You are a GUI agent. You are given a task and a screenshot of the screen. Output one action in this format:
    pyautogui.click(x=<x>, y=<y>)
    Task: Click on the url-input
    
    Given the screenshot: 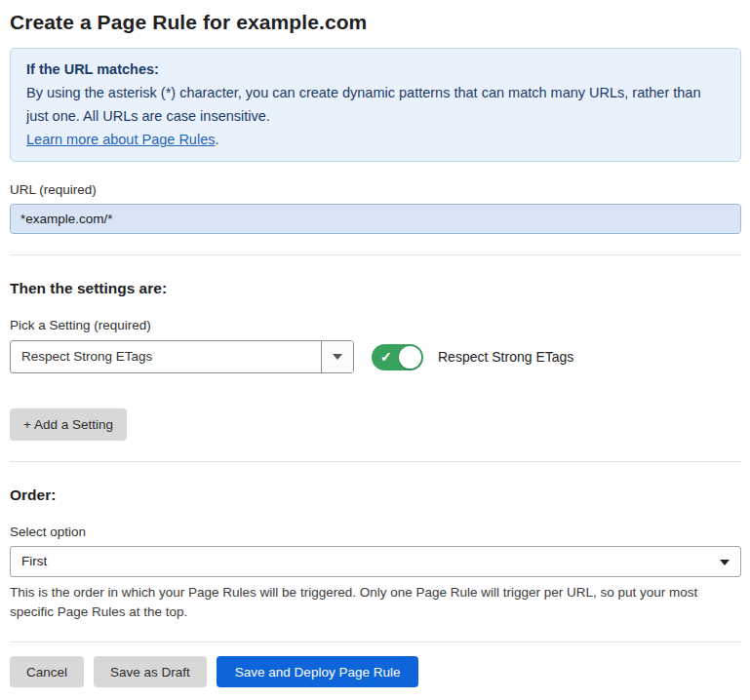 What is the action you would take?
    pyautogui.click(x=375, y=218)
    